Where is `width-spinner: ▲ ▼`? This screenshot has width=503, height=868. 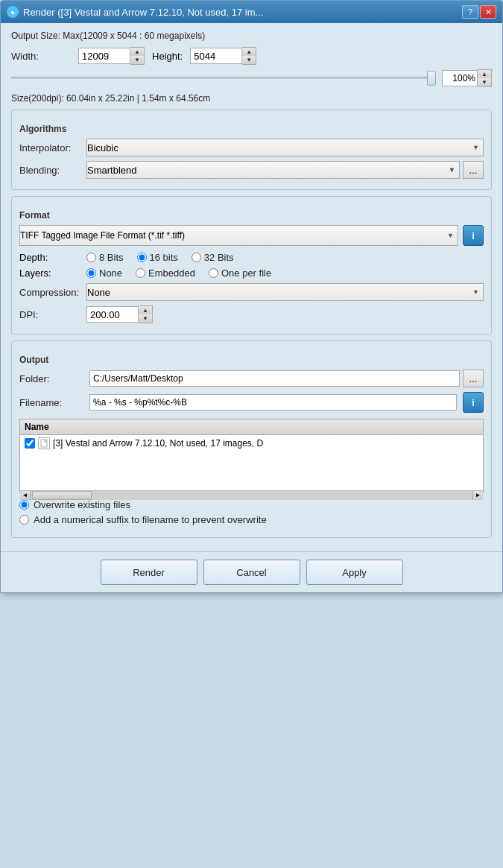
width-spinner: ▲ ▼ is located at coordinates (112, 56).